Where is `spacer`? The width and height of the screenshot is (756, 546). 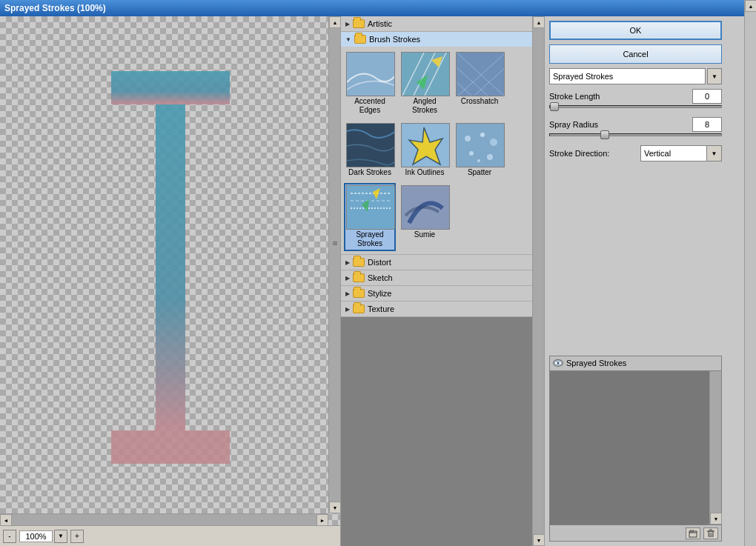 spacer is located at coordinates (636, 259).